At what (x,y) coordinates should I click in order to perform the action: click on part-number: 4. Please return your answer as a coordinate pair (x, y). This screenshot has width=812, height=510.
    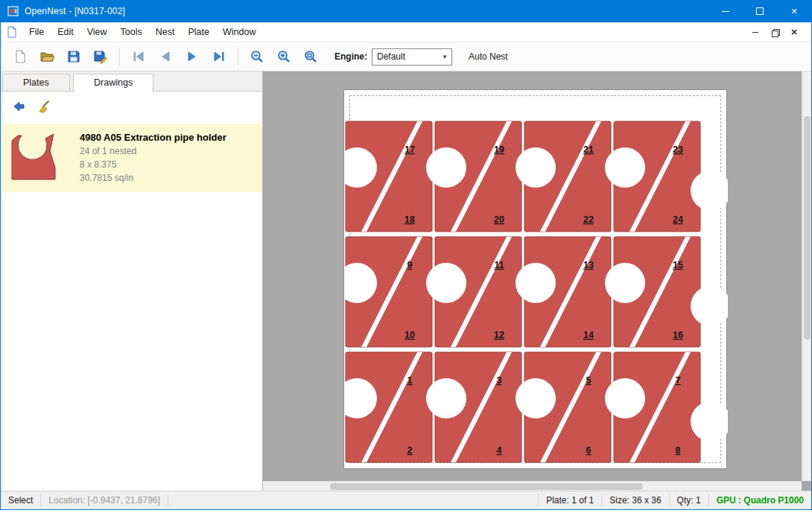
    Looking at the image, I should click on (499, 450).